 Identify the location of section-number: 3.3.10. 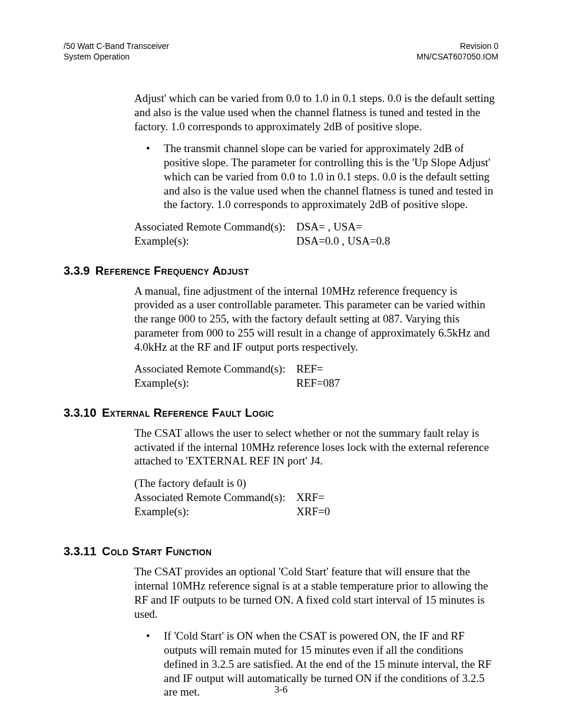
(80, 413).